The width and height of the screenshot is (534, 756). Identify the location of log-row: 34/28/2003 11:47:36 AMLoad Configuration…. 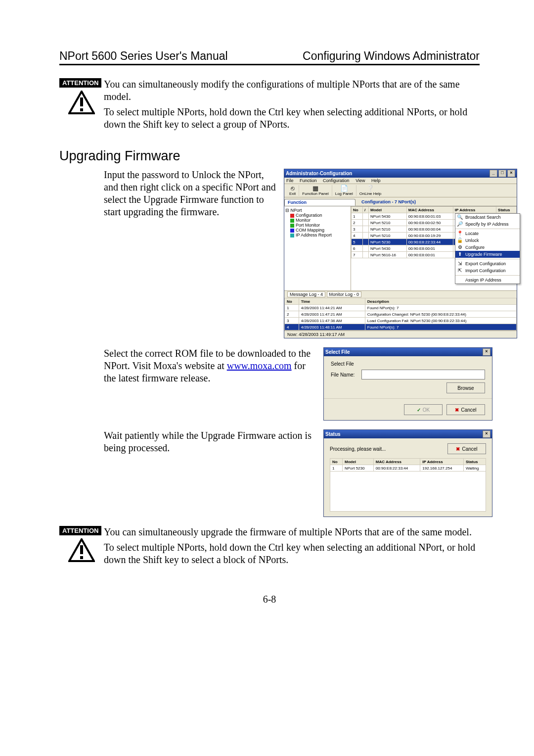
(400, 321).